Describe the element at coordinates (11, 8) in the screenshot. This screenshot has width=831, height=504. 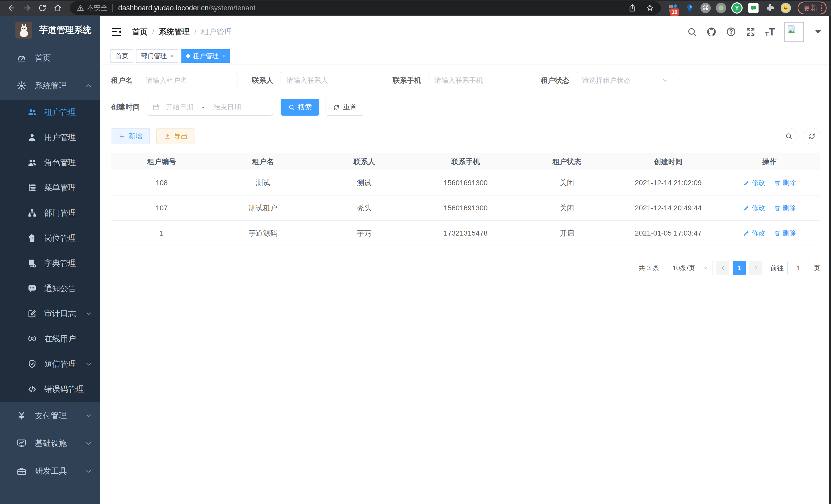
I see `browser-back-button` at that location.